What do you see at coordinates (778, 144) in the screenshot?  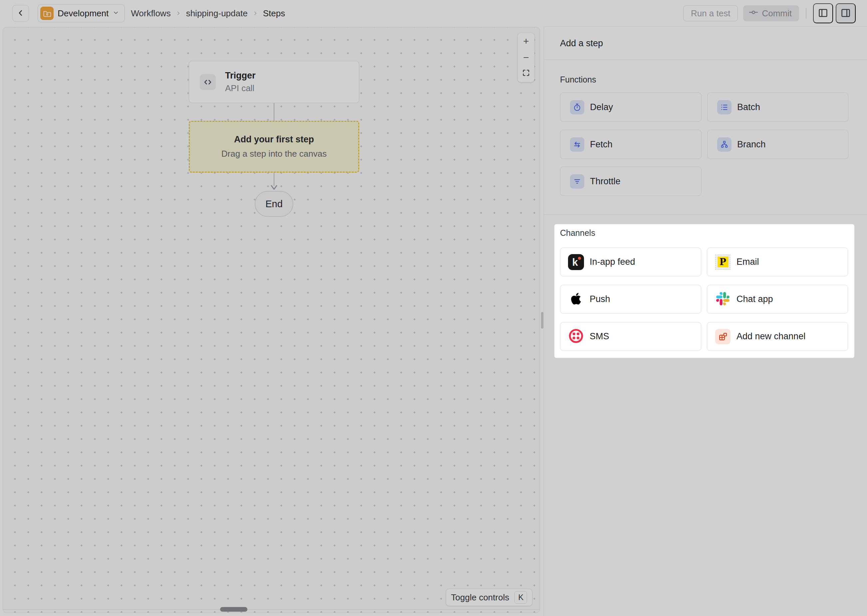 I see `function-item-branch: Branch` at bounding box center [778, 144].